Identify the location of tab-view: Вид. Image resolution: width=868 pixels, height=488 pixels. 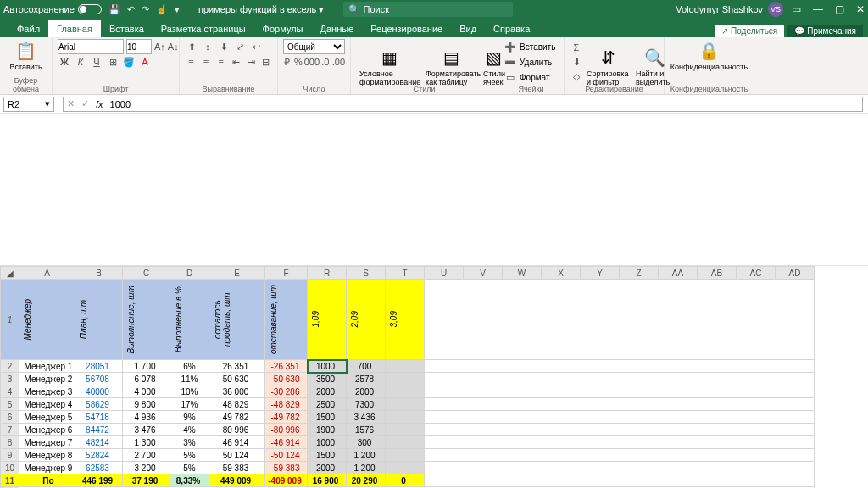
(468, 29).